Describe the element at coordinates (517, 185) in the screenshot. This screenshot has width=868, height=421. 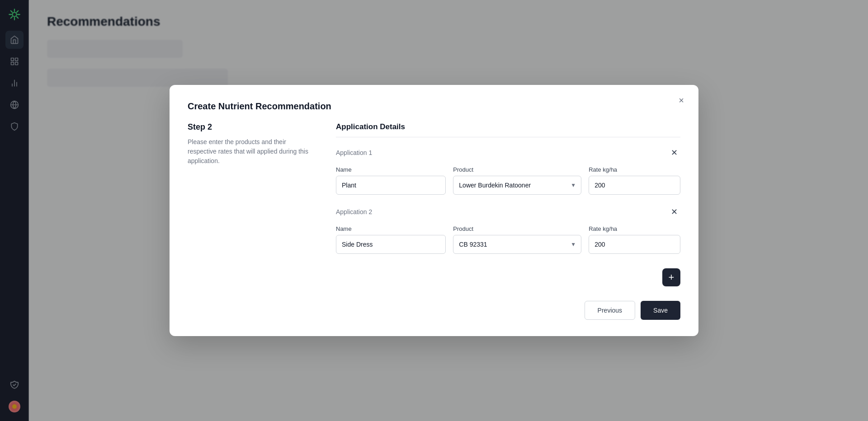
I see `application-1-product-select: Lower Burdekin Ratooner CB 92331` at that location.